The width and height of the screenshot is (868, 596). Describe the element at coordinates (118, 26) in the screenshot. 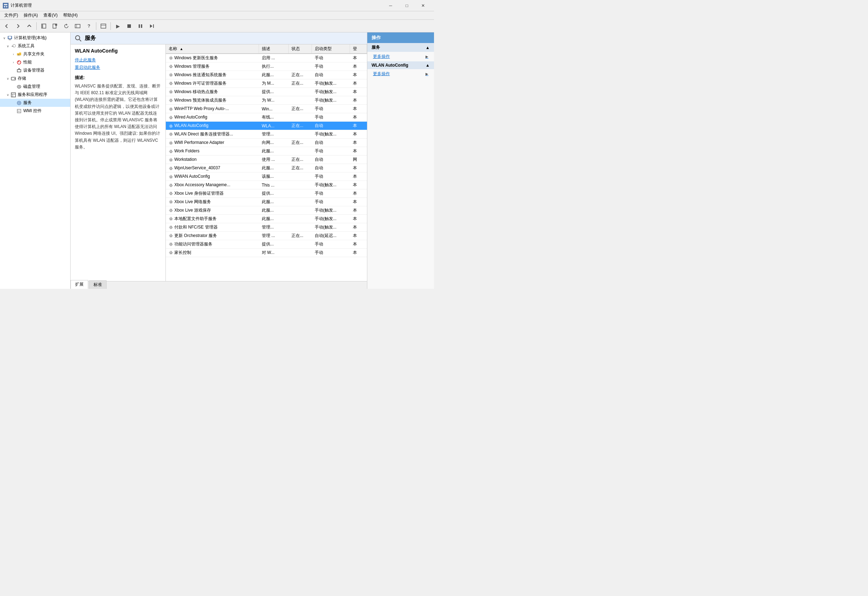

I see `play-button: ▶` at that location.